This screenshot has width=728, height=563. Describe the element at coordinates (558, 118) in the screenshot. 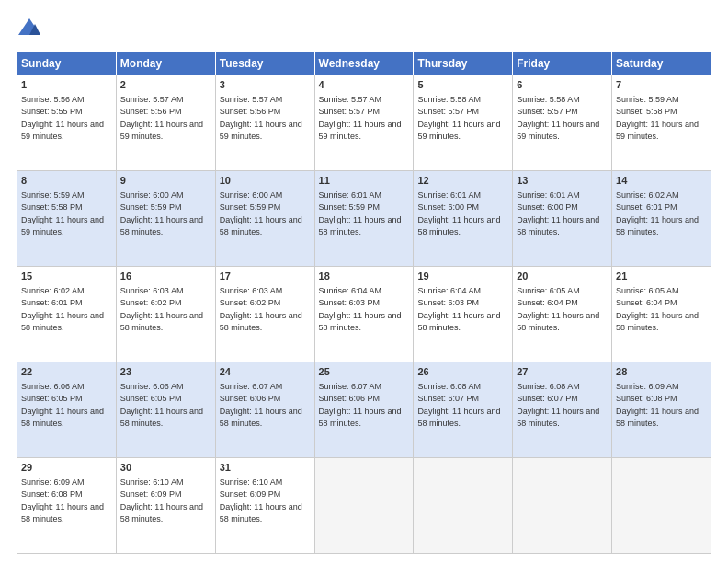

I see `day-info: Sunrise: 5:58 AMSunset: 5:57 PMDaylight:…` at that location.